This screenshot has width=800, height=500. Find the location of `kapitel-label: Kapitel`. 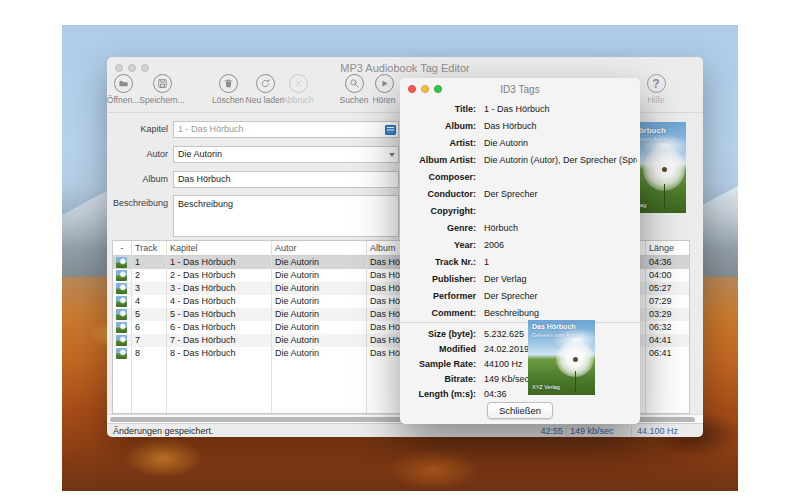

kapitel-label: Kapitel is located at coordinates (138, 130).